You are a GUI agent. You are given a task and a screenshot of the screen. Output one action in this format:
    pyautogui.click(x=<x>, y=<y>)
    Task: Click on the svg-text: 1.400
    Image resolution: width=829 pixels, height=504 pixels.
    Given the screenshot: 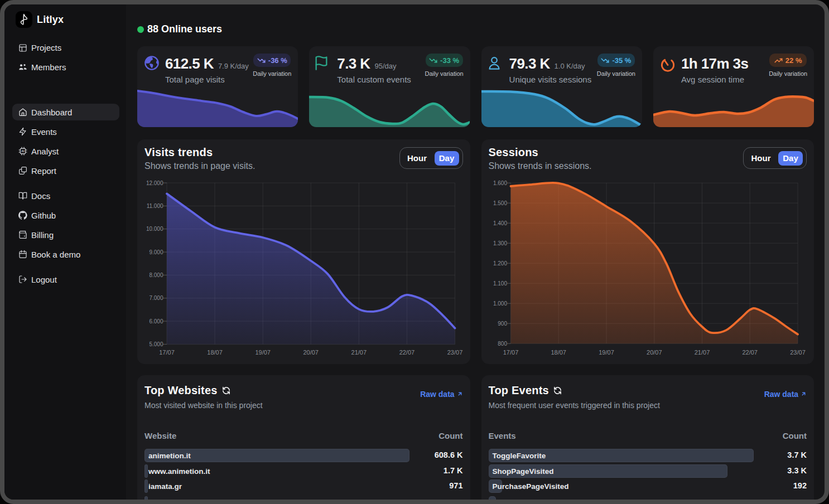 What is the action you would take?
    pyautogui.click(x=500, y=223)
    